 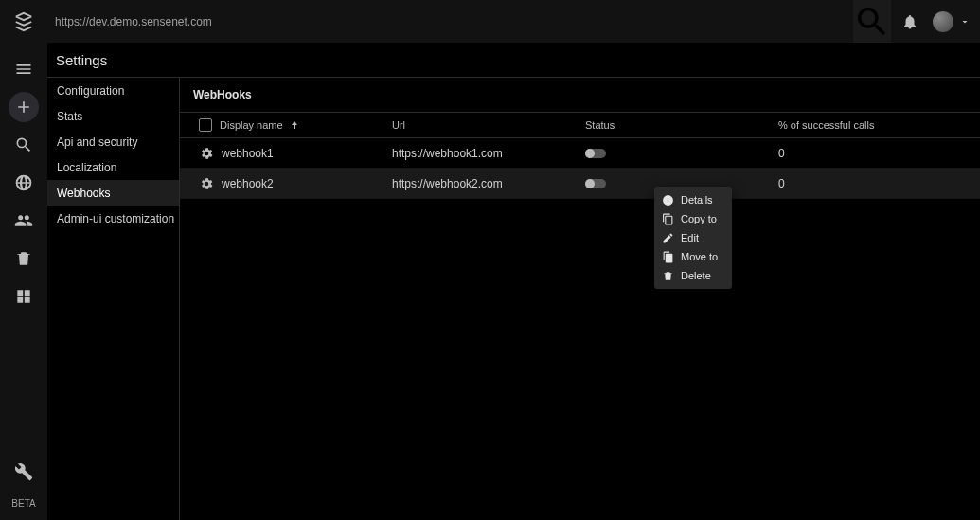 What do you see at coordinates (693, 276) in the screenshot?
I see `menu-item-delete: Delete` at bounding box center [693, 276].